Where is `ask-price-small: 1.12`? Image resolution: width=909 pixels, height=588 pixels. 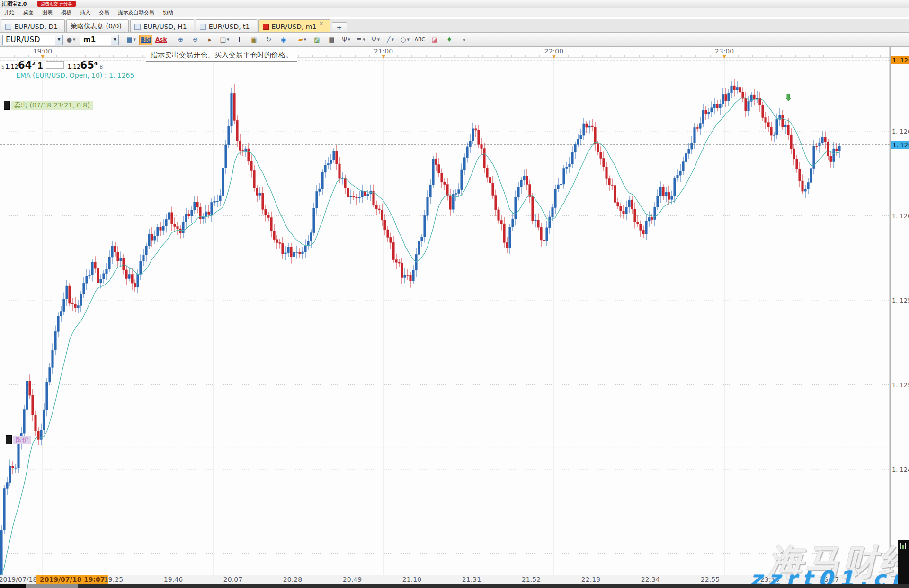 ask-price-small: 1.12 is located at coordinates (74, 67).